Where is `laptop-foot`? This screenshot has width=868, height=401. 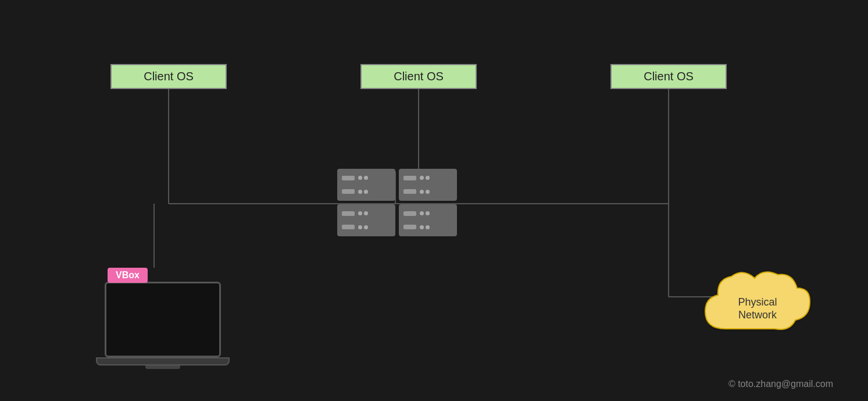
laptop-foot is located at coordinates (163, 367).